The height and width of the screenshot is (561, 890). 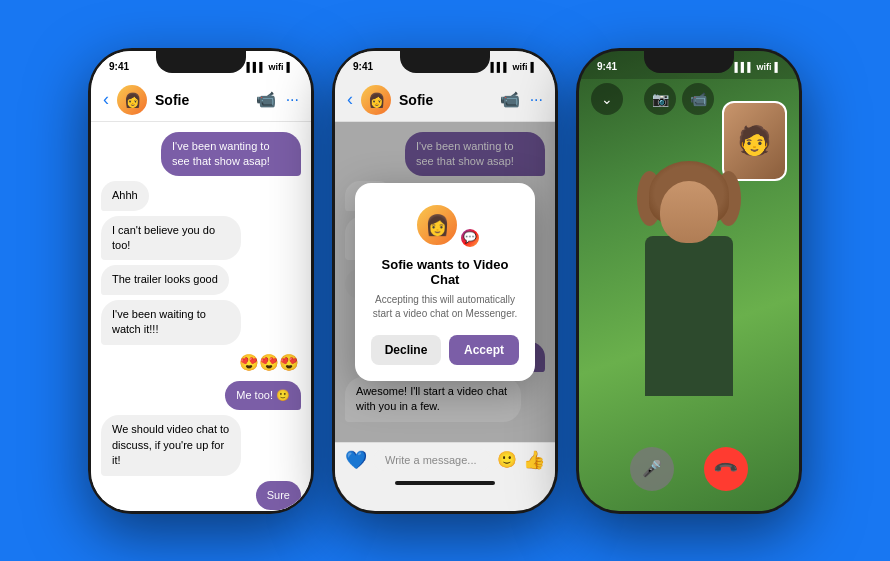 What do you see at coordinates (689, 212) in the screenshot?
I see `face-figure` at bounding box center [689, 212].